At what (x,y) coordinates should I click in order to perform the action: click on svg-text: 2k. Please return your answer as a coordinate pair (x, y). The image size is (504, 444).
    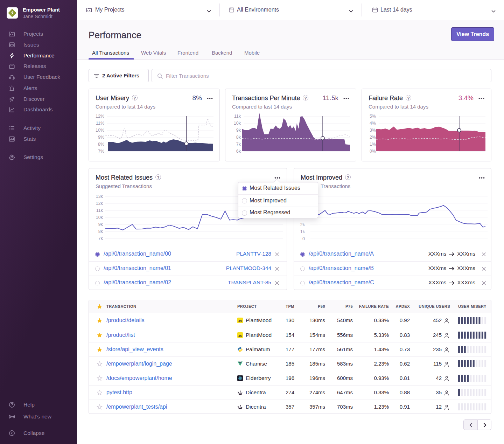
    Looking at the image, I should click on (303, 225).